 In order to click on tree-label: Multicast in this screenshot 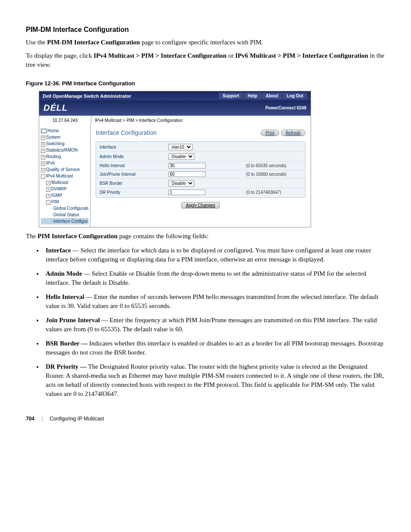, I will do `click(59, 183)`.